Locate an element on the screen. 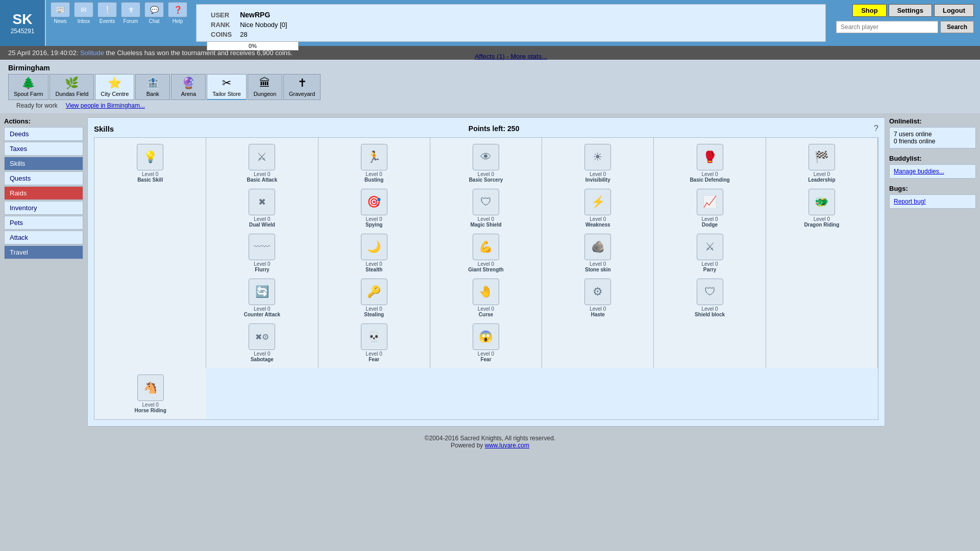 This screenshot has height=551, width=980. skill-col-7: 🏁 Level 0 Leadership 🐲 Level 0 Dragon Ri… is located at coordinates (822, 253).